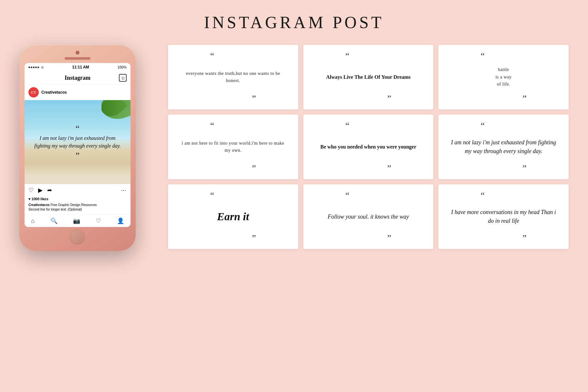  What do you see at coordinates (84, 148) in the screenshot?
I see `phone-container: ⊙ 11:11 AM 100% Instagram ◫ CT Creativet…` at bounding box center [84, 148].